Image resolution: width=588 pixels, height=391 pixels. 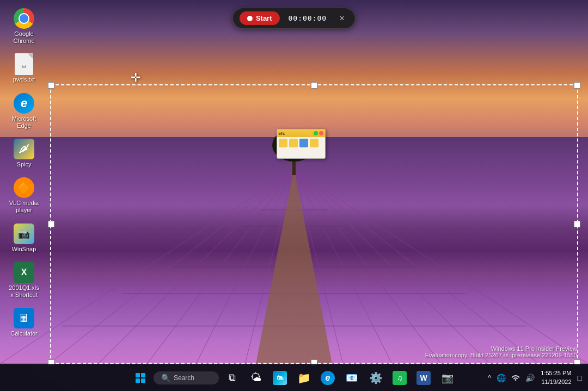 What do you see at coordinates (308, 18) in the screenshot?
I see `recording-timer: 00:00:00` at bounding box center [308, 18].